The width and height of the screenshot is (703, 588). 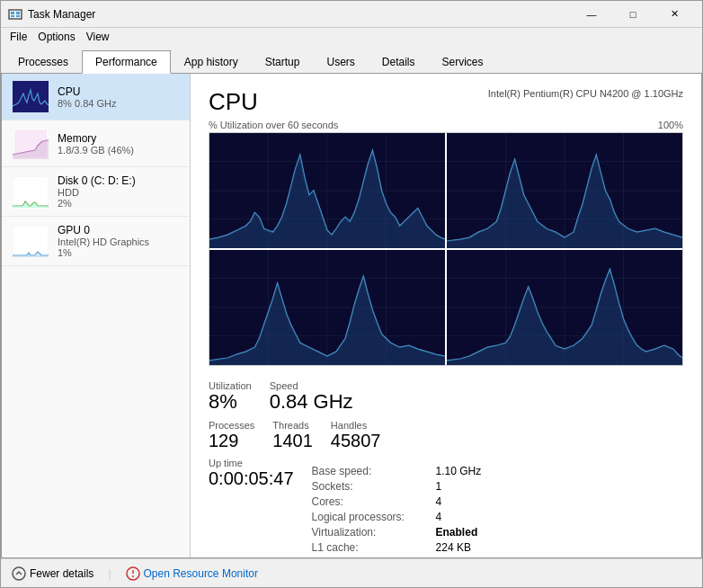 What do you see at coordinates (133, 574) in the screenshot?
I see `open-monitor-icon` at bounding box center [133, 574].